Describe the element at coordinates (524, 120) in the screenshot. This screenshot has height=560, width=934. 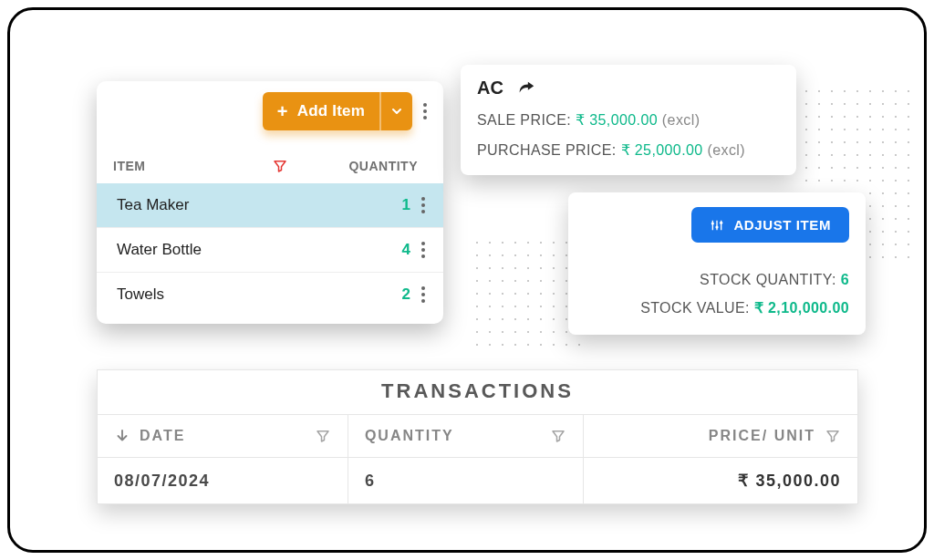
I see `sale-price-label: SALE PRICE:` at that location.